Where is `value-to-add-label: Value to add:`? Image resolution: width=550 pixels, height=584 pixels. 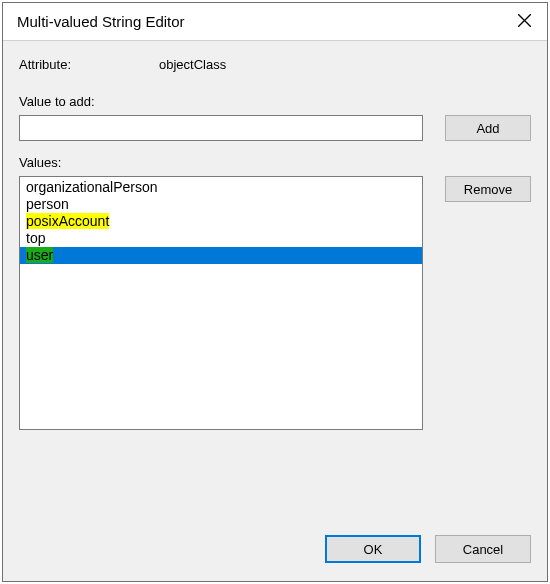
value-to-add-label: Value to add: is located at coordinates (275, 102).